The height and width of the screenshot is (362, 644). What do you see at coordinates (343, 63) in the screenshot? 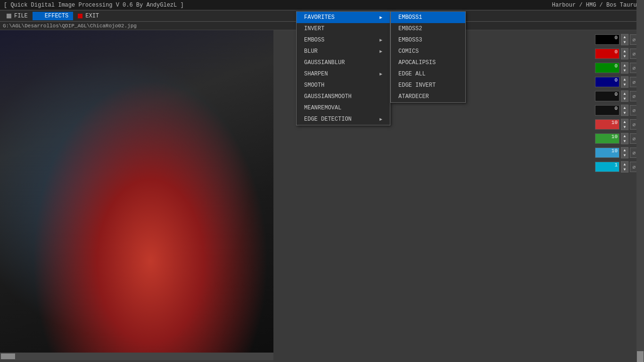
I see `effects-item-gaussianblur: GAUSSIANBLUR` at bounding box center [343, 63].